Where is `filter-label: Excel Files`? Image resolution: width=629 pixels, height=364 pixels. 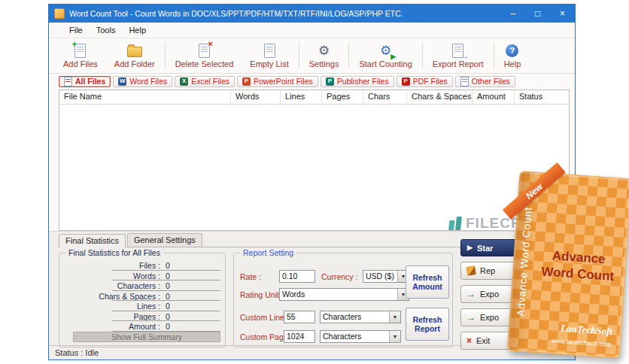
filter-label: Excel Files is located at coordinates (211, 81).